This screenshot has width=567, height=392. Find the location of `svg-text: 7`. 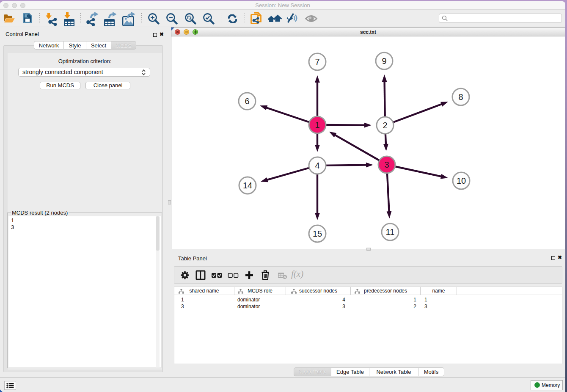

svg-text: 7 is located at coordinates (317, 62).